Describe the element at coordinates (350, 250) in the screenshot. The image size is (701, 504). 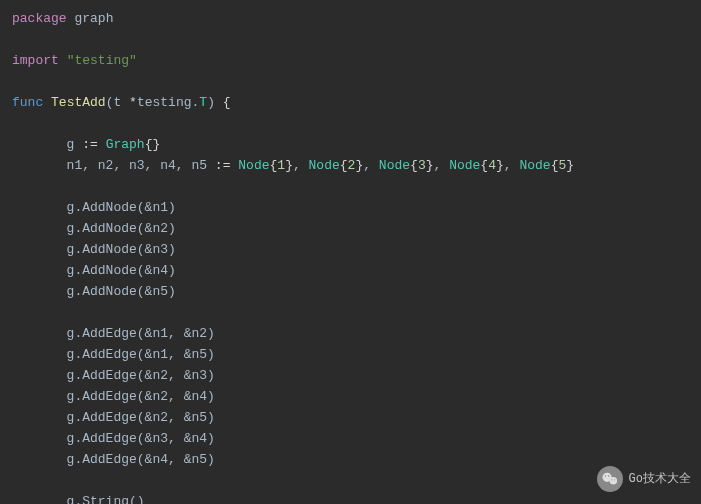
I see `code-line: g.AddNode(&n3)` at that location.